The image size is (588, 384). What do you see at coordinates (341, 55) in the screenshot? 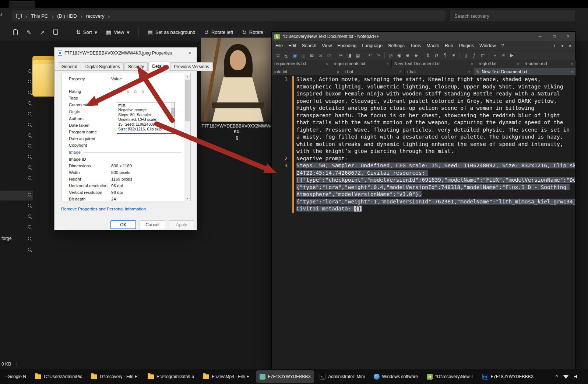
I see `cut-icon: ✂` at bounding box center [341, 55].